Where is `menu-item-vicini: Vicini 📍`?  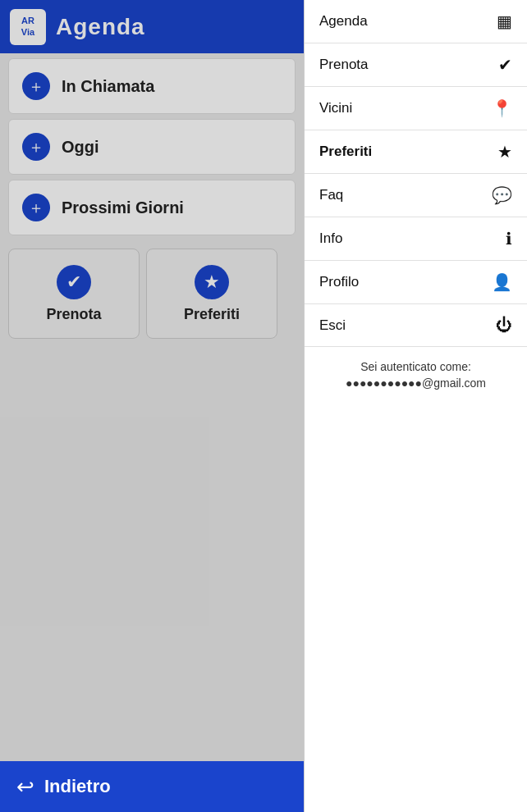 menu-item-vicini: Vicini 📍 is located at coordinates (415, 108).